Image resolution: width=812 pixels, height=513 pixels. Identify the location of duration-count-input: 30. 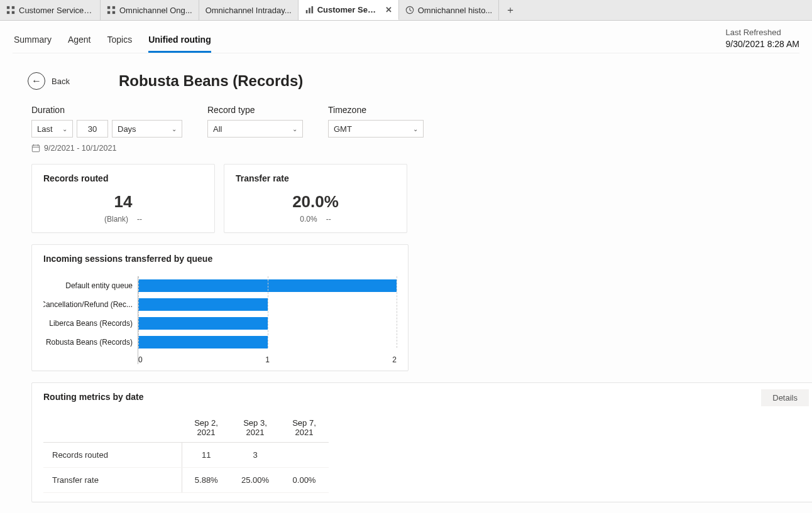
(92, 129).